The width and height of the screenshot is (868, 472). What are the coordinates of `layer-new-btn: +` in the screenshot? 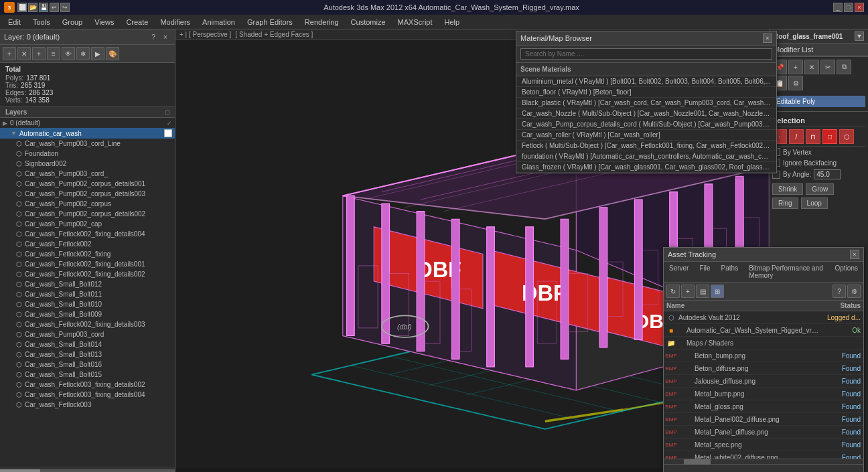 It's located at (9, 54).